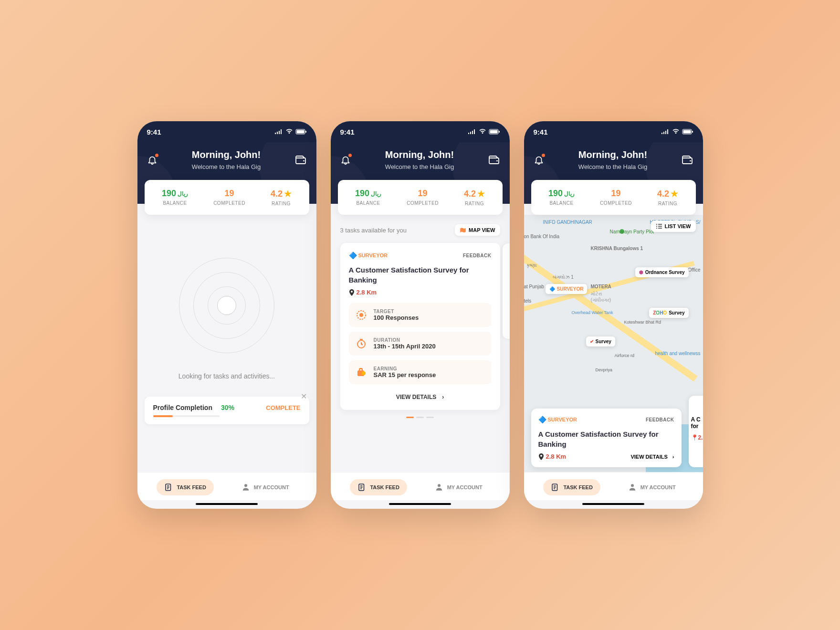 This screenshot has width=840, height=630. I want to click on task-title: A Customer Satisfaction Survey for Banki…, so click(420, 275).